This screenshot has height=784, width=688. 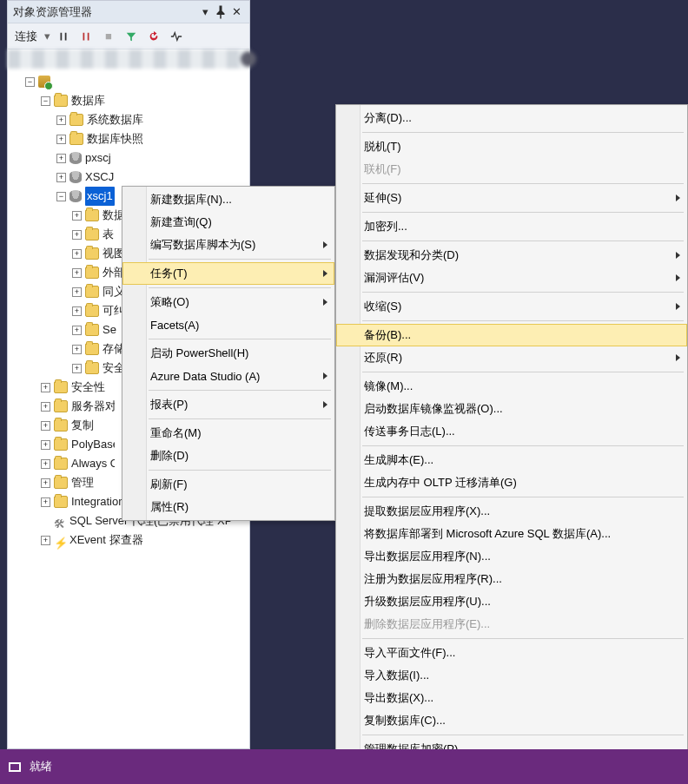 What do you see at coordinates (512, 698) in the screenshot?
I see `menu-export-data: 导出数据(X)...` at bounding box center [512, 698].